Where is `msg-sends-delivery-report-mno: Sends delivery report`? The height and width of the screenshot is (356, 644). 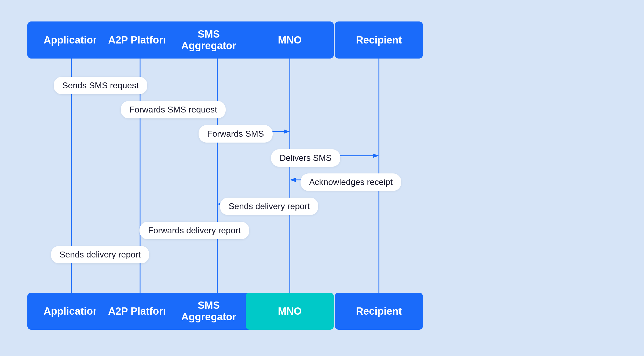 msg-sends-delivery-report-mno: Sends delivery report is located at coordinates (269, 206).